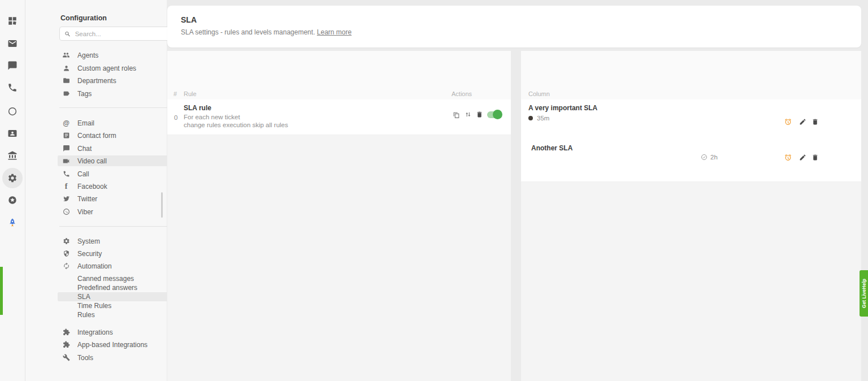 This screenshot has width=868, height=381. I want to click on sidebar-item-viber: Viber, so click(118, 211).